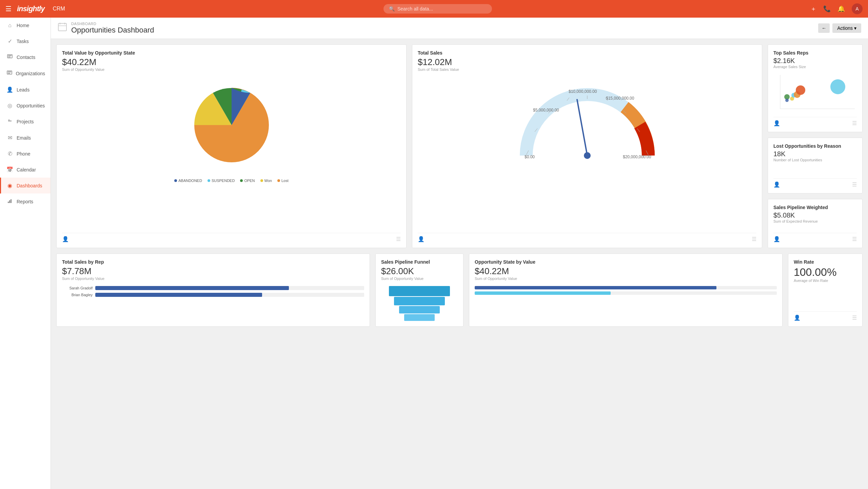 Image resolution: width=868 pixels, height=489 pixels. What do you see at coordinates (25, 202) in the screenshot?
I see `sidebar-label-reports: Reports` at bounding box center [25, 202].